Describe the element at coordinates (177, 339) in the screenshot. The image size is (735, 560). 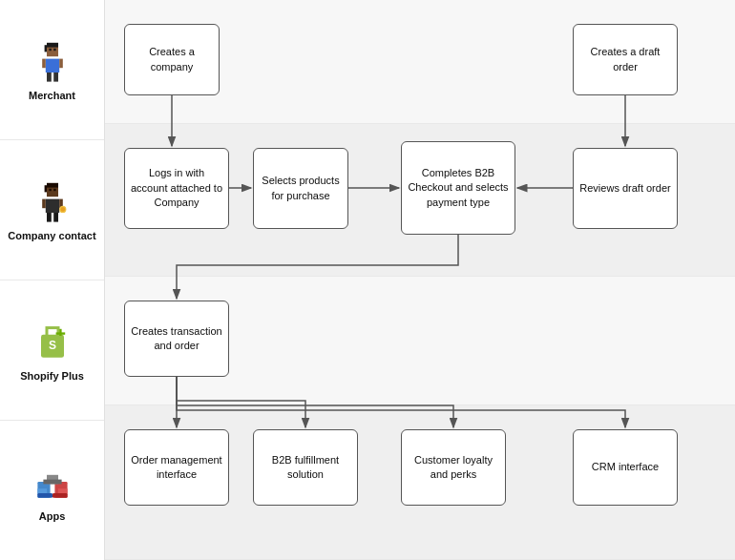
I see `box-creates-transaction: Creates transaction and order` at that location.